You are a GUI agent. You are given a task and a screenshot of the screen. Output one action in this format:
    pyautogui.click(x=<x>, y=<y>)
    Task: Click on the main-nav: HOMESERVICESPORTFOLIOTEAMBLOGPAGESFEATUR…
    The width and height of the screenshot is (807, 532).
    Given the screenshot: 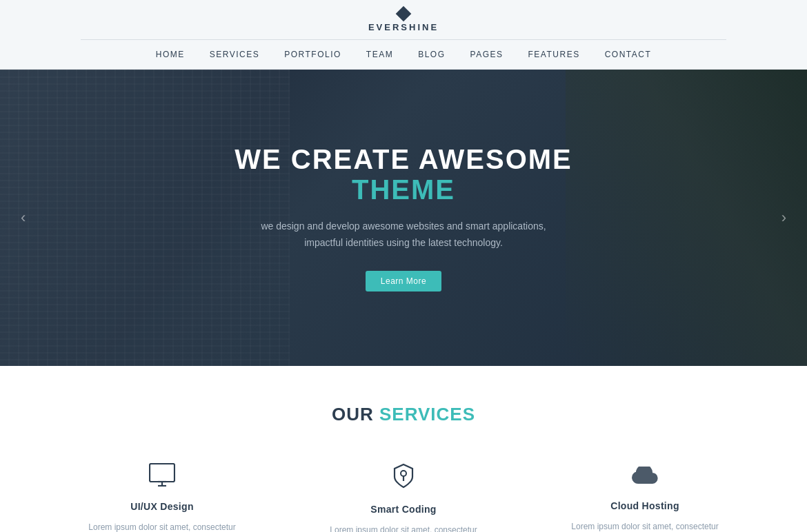 What is the action you would take?
    pyautogui.click(x=404, y=54)
    